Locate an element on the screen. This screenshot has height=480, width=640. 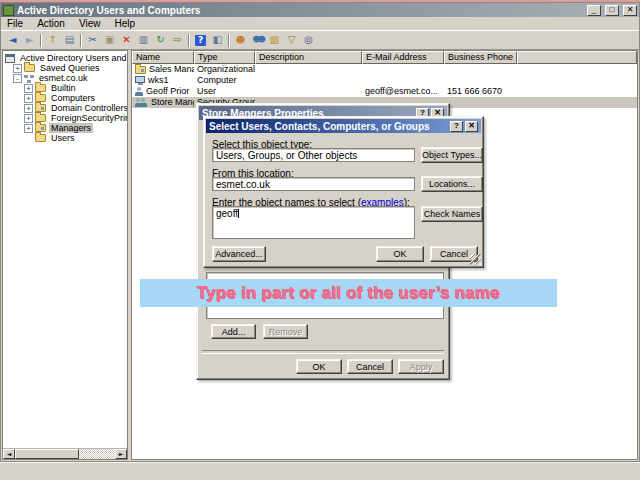
filter-button: ▽ is located at coordinates (292, 40).